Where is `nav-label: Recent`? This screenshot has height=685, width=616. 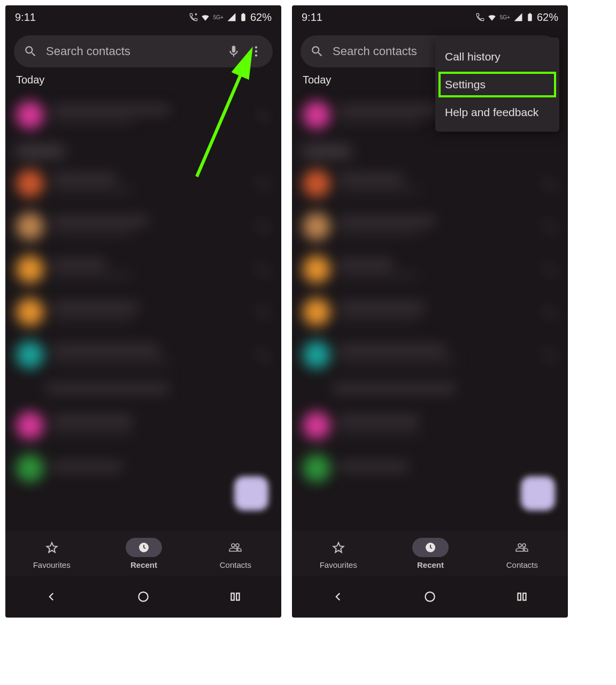 nav-label: Recent is located at coordinates (430, 565).